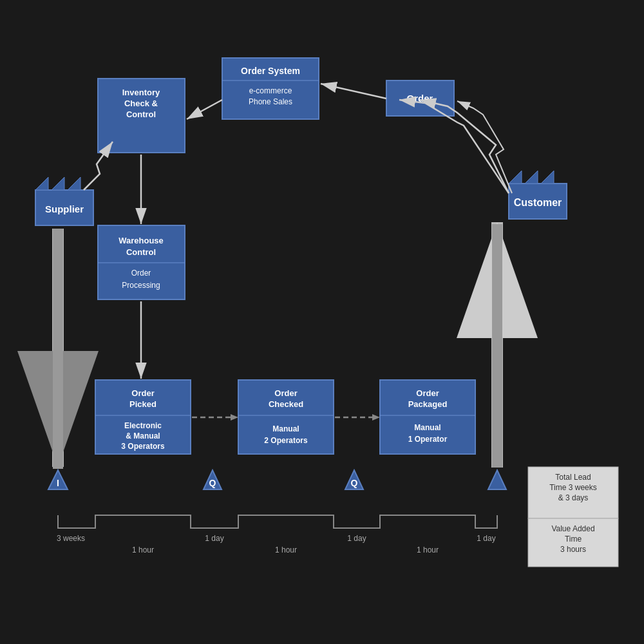 The height and width of the screenshot is (644, 644). Describe the element at coordinates (420, 98) in the screenshot. I see `order-box: Order` at that location.